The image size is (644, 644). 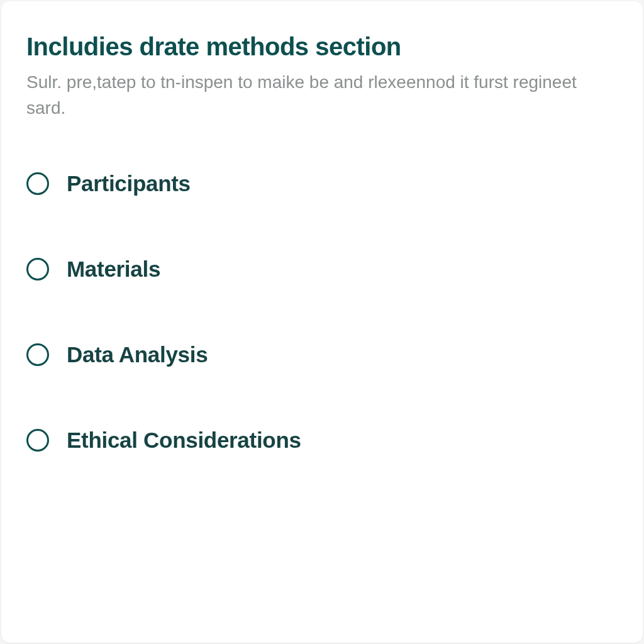 What do you see at coordinates (322, 269) in the screenshot?
I see `option-materials: Materials` at bounding box center [322, 269].